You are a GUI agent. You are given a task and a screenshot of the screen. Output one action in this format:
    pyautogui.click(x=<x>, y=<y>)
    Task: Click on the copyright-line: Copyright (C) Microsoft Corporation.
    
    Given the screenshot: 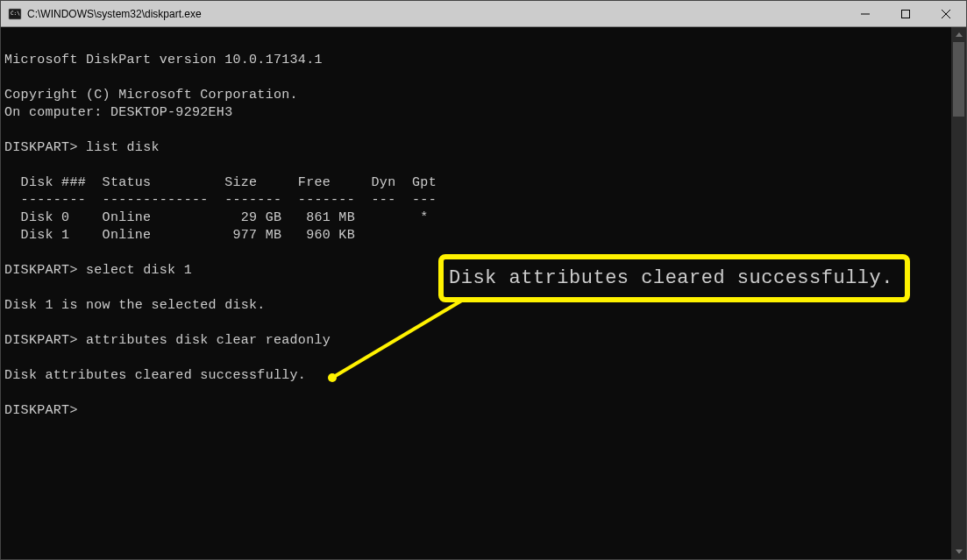 What is the action you would take?
    pyautogui.click(x=151, y=95)
    